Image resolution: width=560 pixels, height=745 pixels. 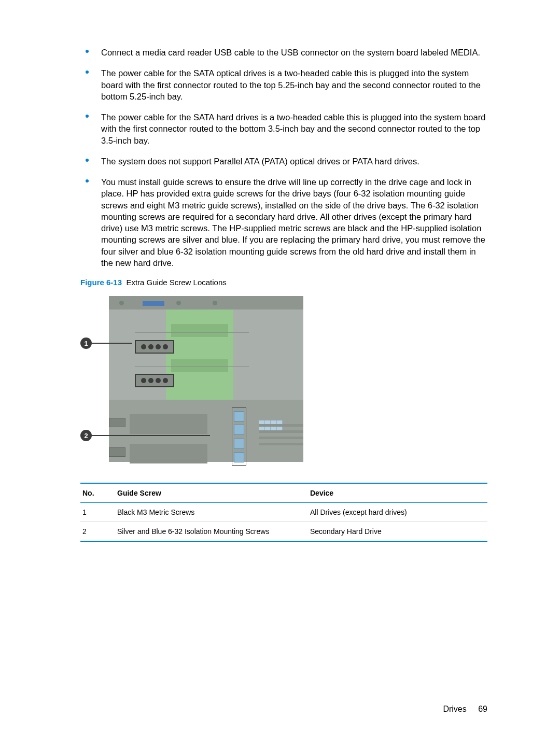 I want to click on footer-page-number: 69, so click(x=483, y=709).